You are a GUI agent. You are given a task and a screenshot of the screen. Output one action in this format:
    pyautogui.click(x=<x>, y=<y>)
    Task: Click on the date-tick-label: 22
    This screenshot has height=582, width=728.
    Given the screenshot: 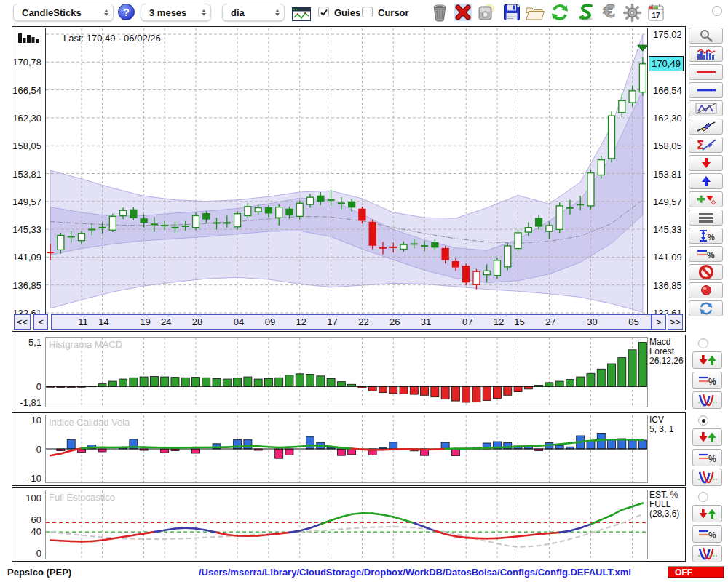 What is the action you would take?
    pyautogui.click(x=363, y=322)
    